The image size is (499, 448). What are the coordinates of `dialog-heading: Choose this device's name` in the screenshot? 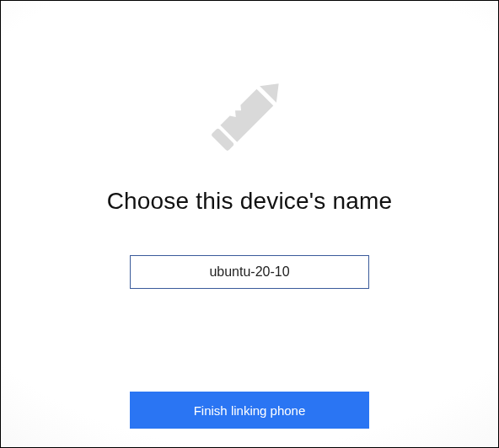 It's located at (250, 201).